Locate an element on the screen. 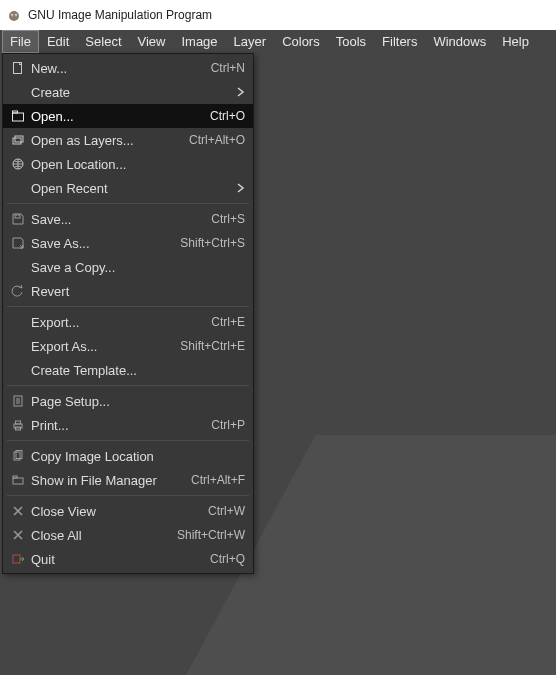  globe-icon is located at coordinates (18, 164).